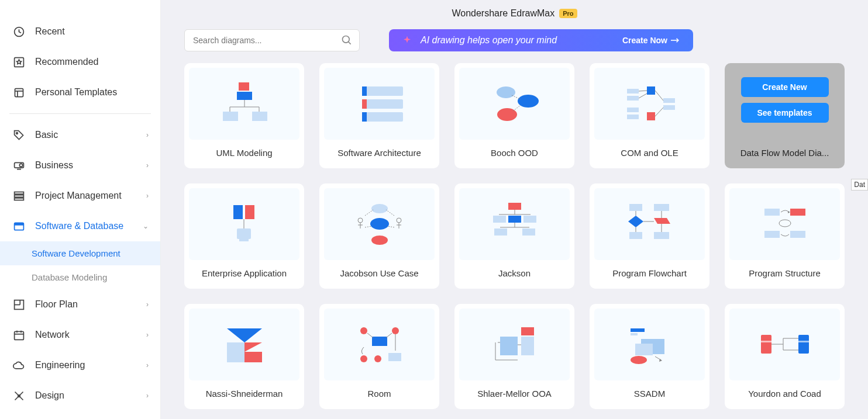  What do you see at coordinates (244, 116) in the screenshot?
I see `template-card-uml: UML Modeling` at bounding box center [244, 116].